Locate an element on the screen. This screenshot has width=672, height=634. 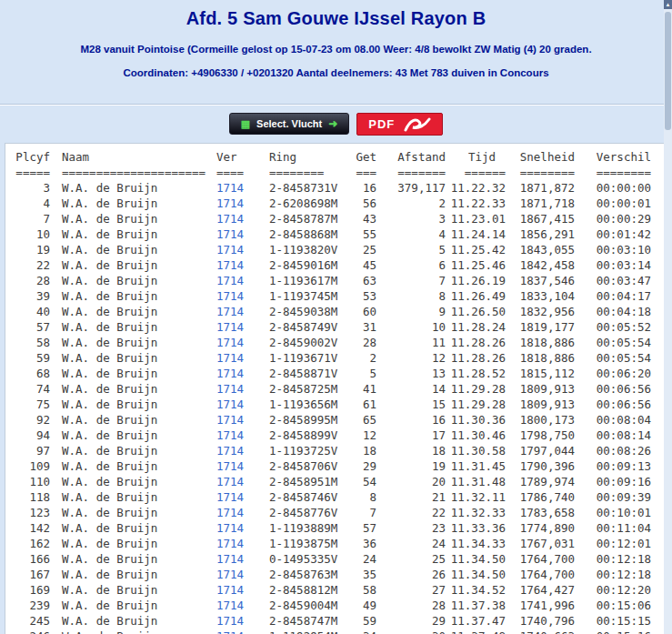
cell-snelheid: 1837,546 is located at coordinates (540, 280).